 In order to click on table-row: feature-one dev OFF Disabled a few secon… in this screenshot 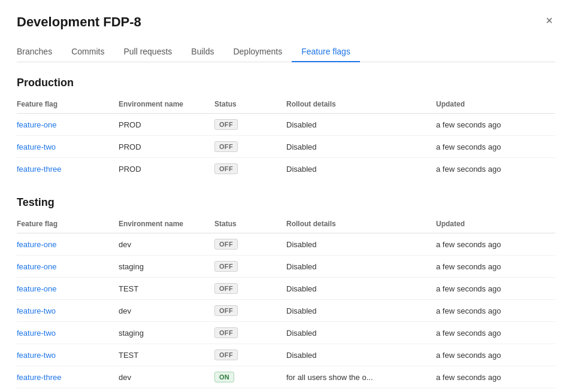, I will do `click(286, 244)`.